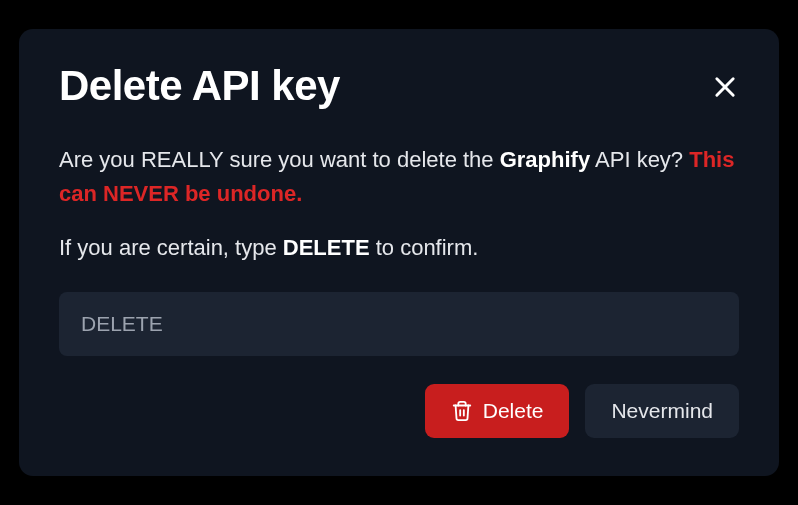  Describe the element at coordinates (545, 160) in the screenshot. I see `api-key-name: Graphify` at that location.